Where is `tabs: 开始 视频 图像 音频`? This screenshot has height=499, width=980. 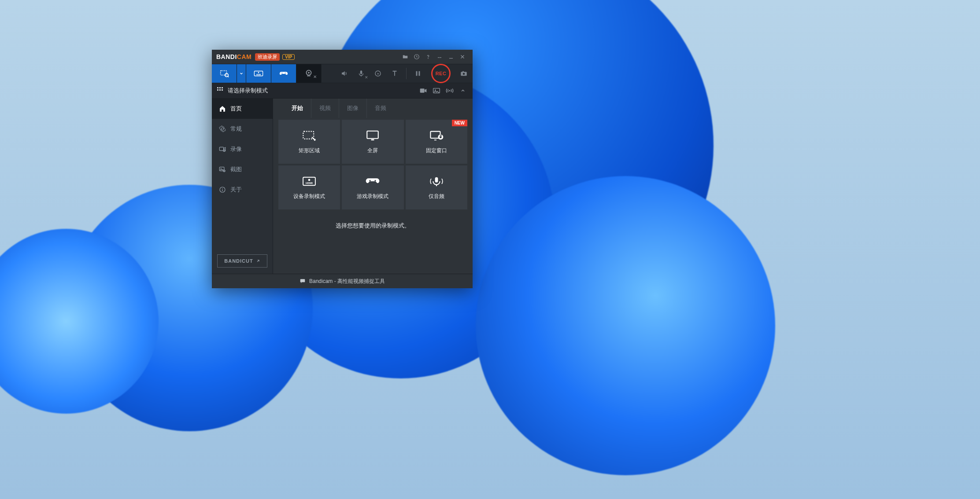
tabs: 开始 视频 图像 音频 is located at coordinates (373, 108).